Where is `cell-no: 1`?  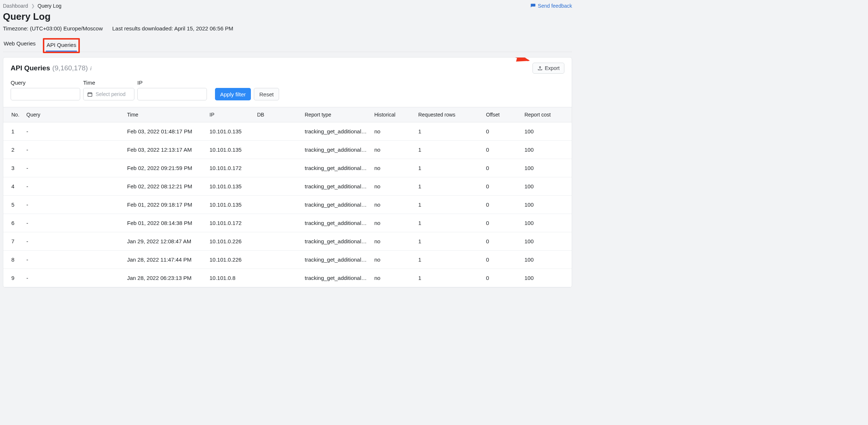
cell-no: 1 is located at coordinates (13, 132).